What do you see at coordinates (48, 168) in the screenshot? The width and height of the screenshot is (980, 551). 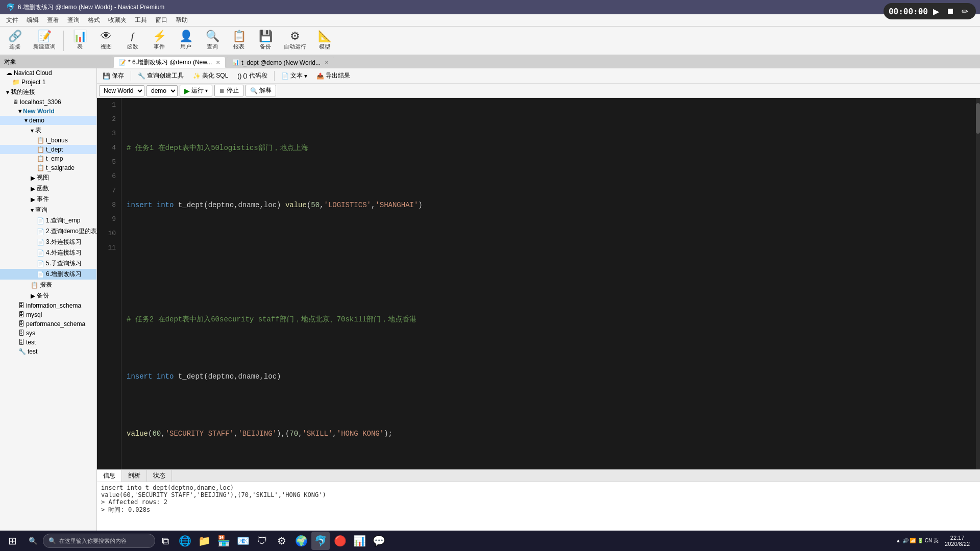 I see `sidebar-t-salgrade: 📋 t_salgrade` at bounding box center [48, 168].